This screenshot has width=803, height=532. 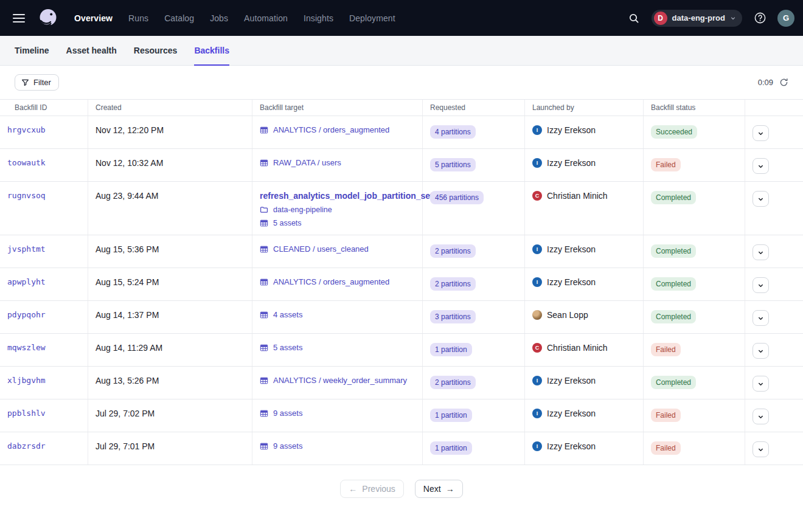 What do you see at coordinates (32, 51) in the screenshot?
I see `tab-timeline: Timeline` at bounding box center [32, 51].